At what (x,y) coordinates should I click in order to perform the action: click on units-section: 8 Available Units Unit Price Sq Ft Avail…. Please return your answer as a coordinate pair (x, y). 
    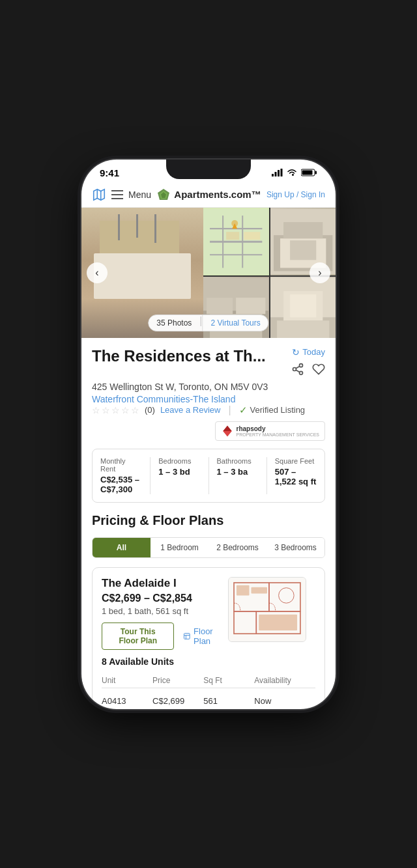
    Looking at the image, I should click on (208, 682).